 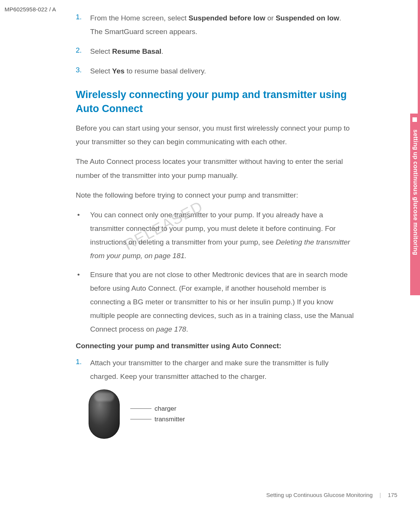 I want to click on text: or, so click(x=270, y=18).